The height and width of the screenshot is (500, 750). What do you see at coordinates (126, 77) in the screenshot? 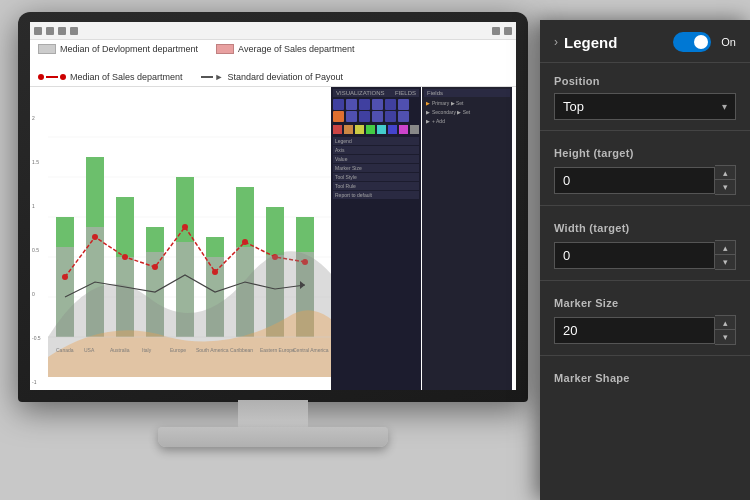
I see `legend-label-3: Median of Sales department` at bounding box center [126, 77].